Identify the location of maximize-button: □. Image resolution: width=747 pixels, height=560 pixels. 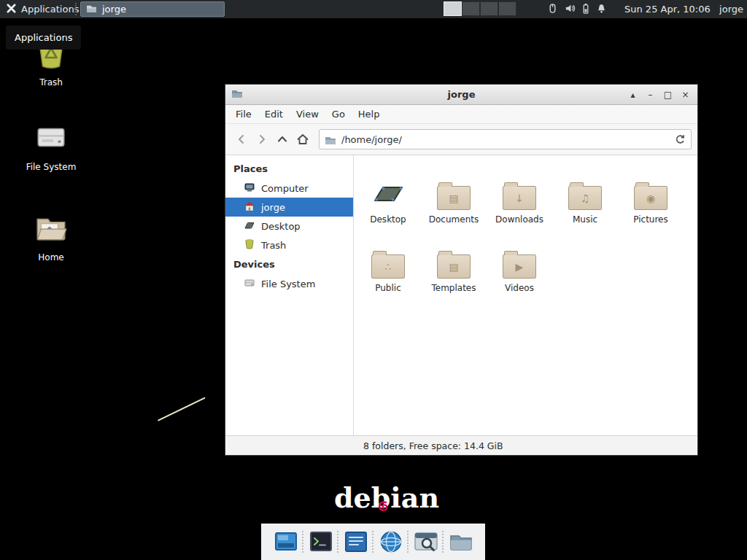
(668, 95).